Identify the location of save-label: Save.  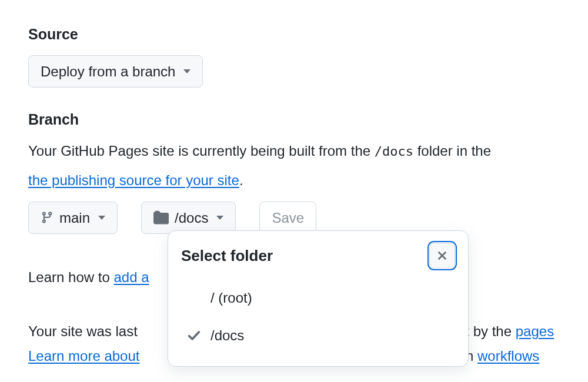
(288, 218).